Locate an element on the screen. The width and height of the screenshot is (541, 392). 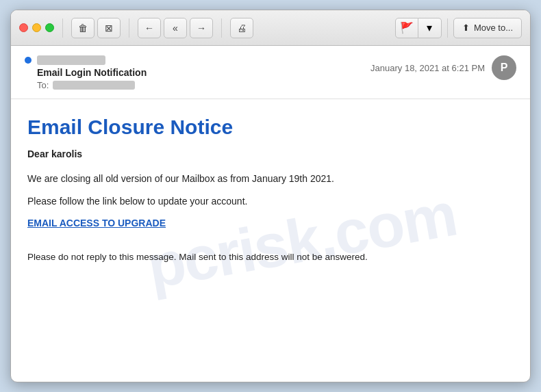
to-address is located at coordinates (94, 85).